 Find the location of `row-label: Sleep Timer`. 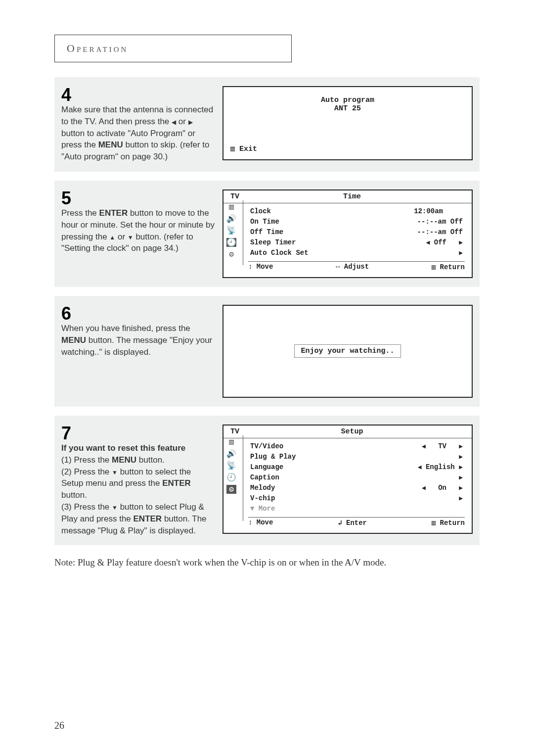

row-label: Sleep Timer is located at coordinates (273, 242).